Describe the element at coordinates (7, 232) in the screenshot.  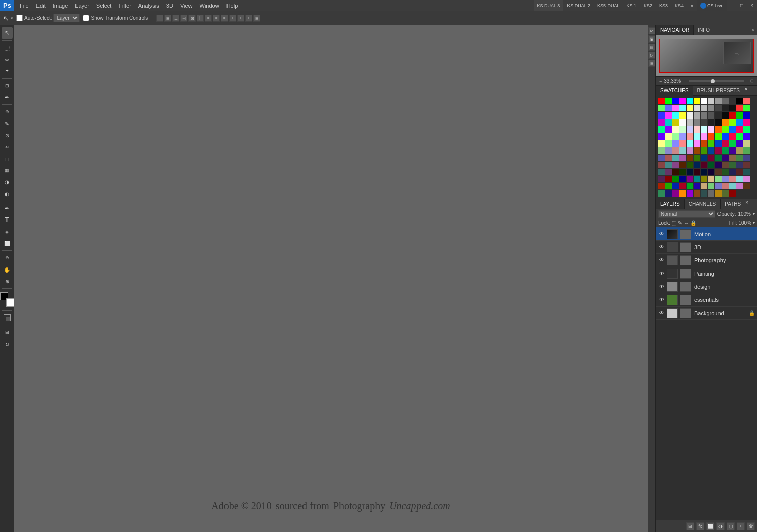
I see `path-select-tool-btn: ◈` at that location.